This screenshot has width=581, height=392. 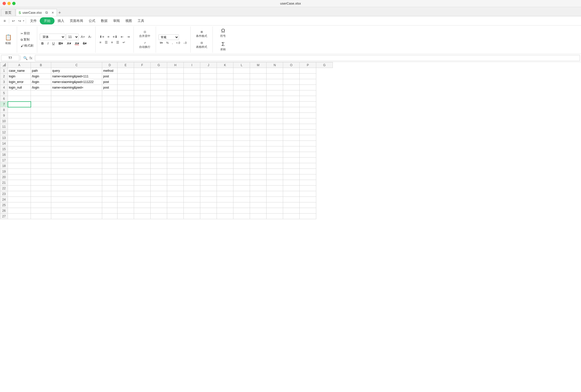 What do you see at coordinates (161, 43) in the screenshot?
I see `currency-button: ¥▾` at bounding box center [161, 43].